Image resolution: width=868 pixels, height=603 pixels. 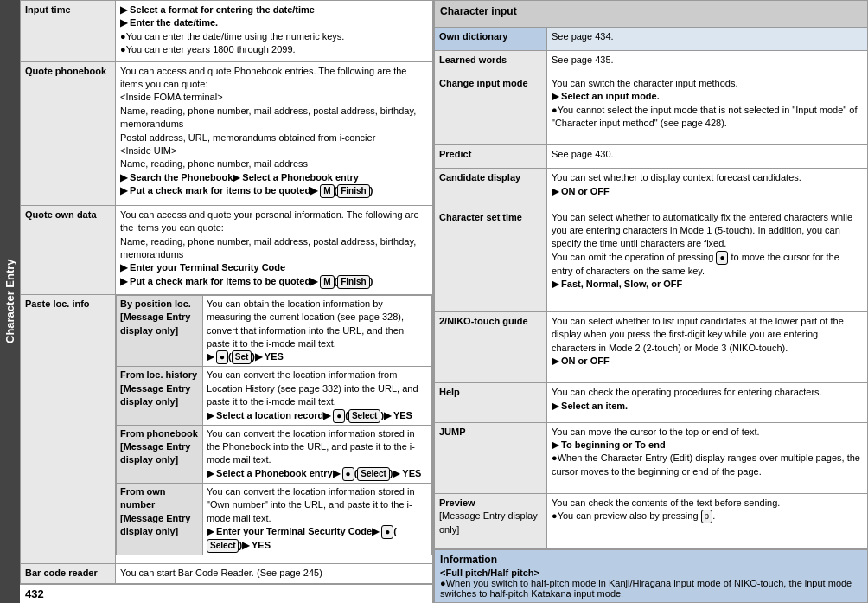 What do you see at coordinates (651, 560) in the screenshot?
I see `info-title: Information` at bounding box center [651, 560].